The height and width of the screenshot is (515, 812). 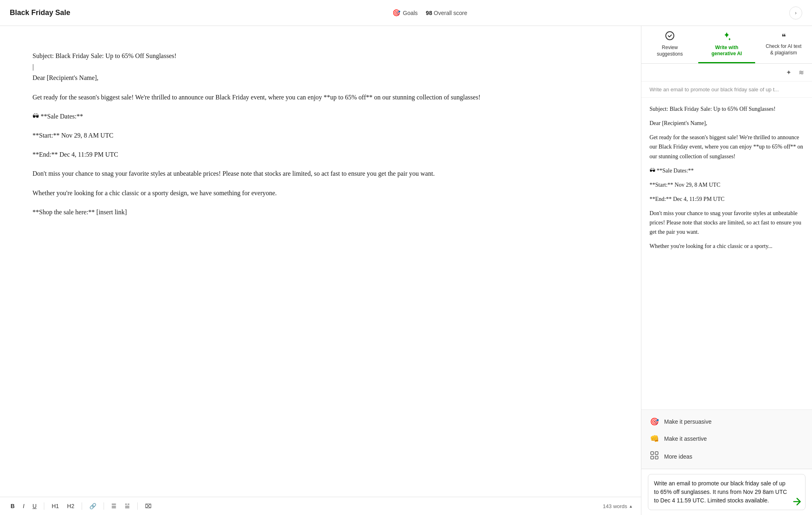 What do you see at coordinates (727, 147) in the screenshot?
I see `ai-body1: Get ready for the season's biggest sale!…` at bounding box center [727, 147].